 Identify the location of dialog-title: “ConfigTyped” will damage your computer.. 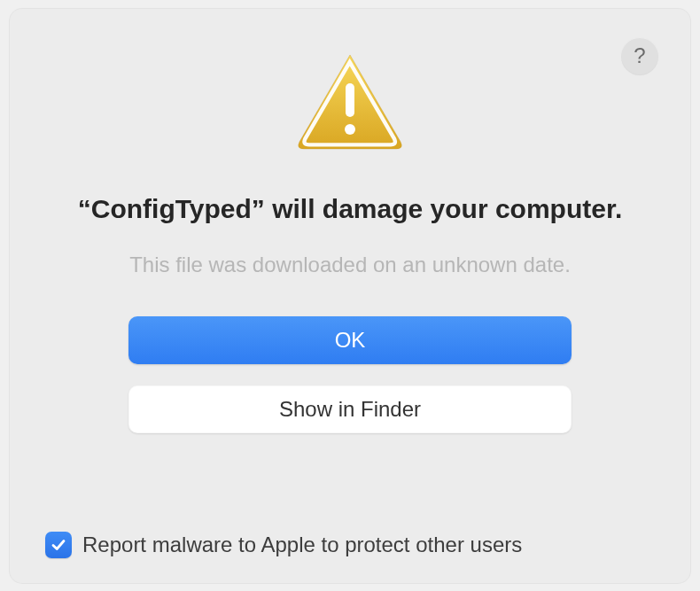
(351, 209).